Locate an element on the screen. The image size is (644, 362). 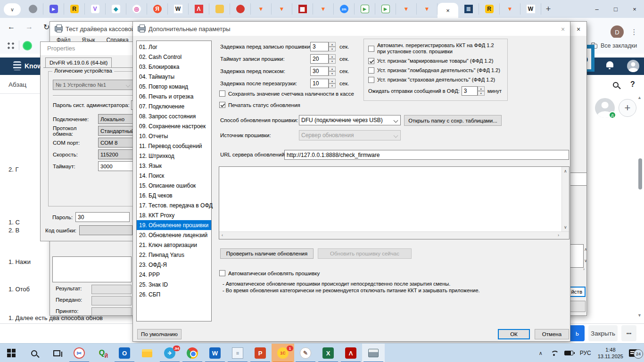
battery-icon is located at coordinates (569, 353).